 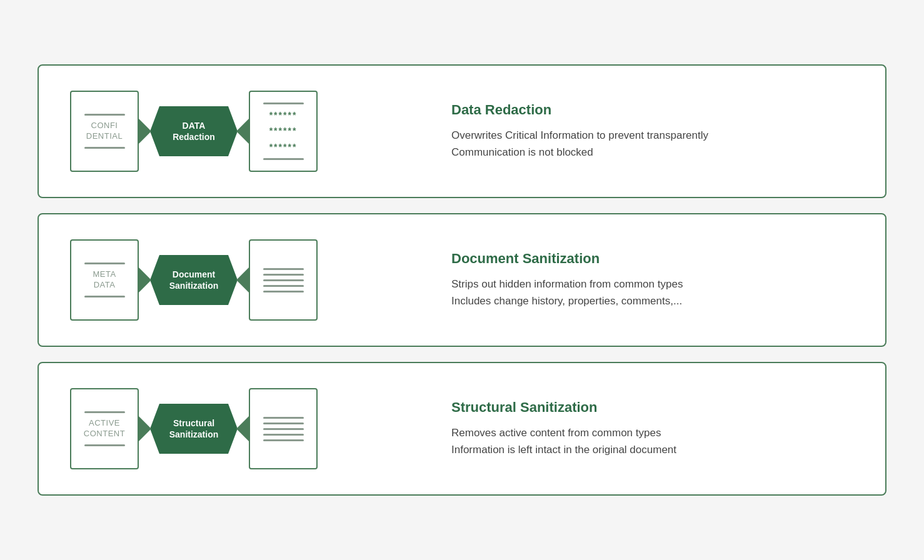 What do you see at coordinates (104, 429) in the screenshot?
I see `doc-left-active-content: ACTIVECONTENT` at bounding box center [104, 429].